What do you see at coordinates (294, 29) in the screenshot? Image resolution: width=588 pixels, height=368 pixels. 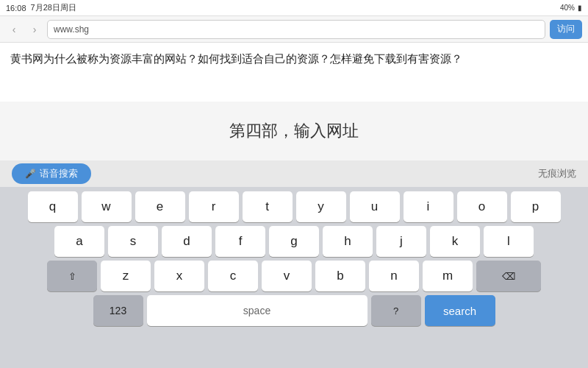 I see `browser-bar: ‹ › www.shg 访问` at bounding box center [294, 29].